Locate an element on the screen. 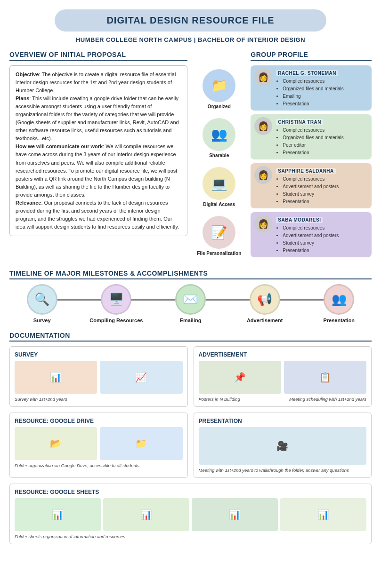  doc-caption: Folder organization via Google Drive, ac… is located at coordinates (99, 466).